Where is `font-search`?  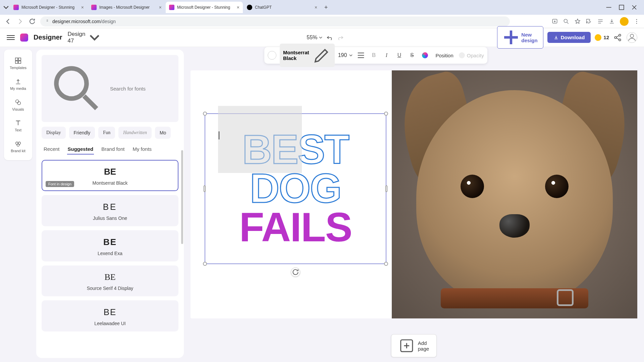
font-search is located at coordinates (110, 88).